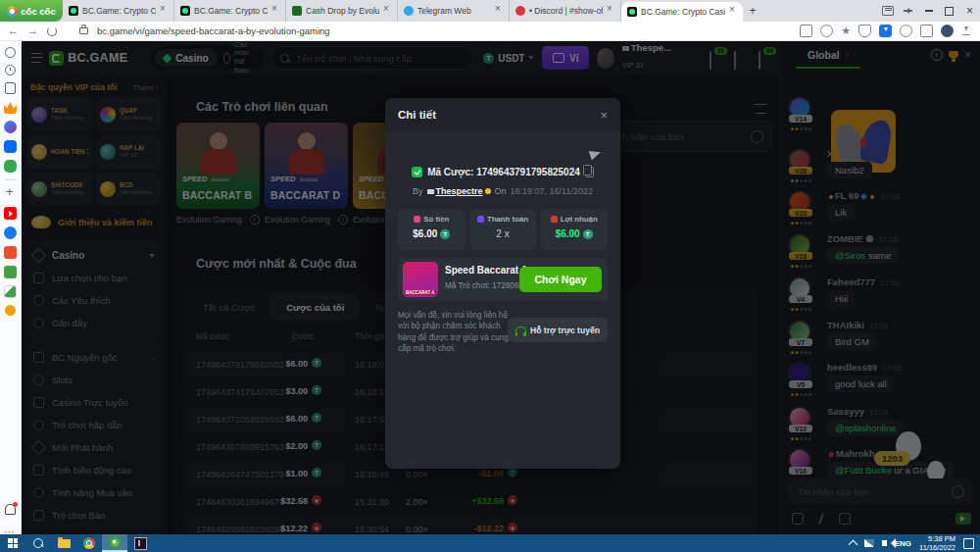 The width and height of the screenshot is (980, 552). What do you see at coordinates (10, 510) in the screenshot?
I see `notification-bell-icon` at bounding box center [10, 510].